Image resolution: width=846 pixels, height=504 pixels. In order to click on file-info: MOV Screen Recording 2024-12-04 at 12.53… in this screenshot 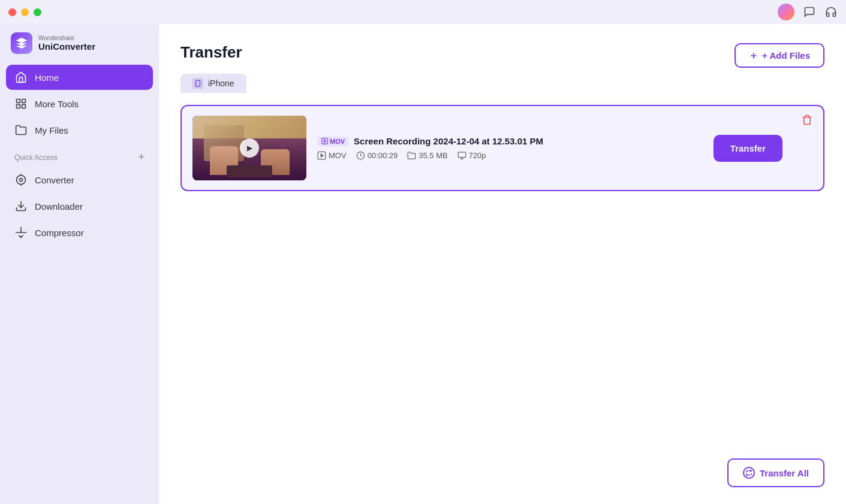, I will do `click(510, 148)`.